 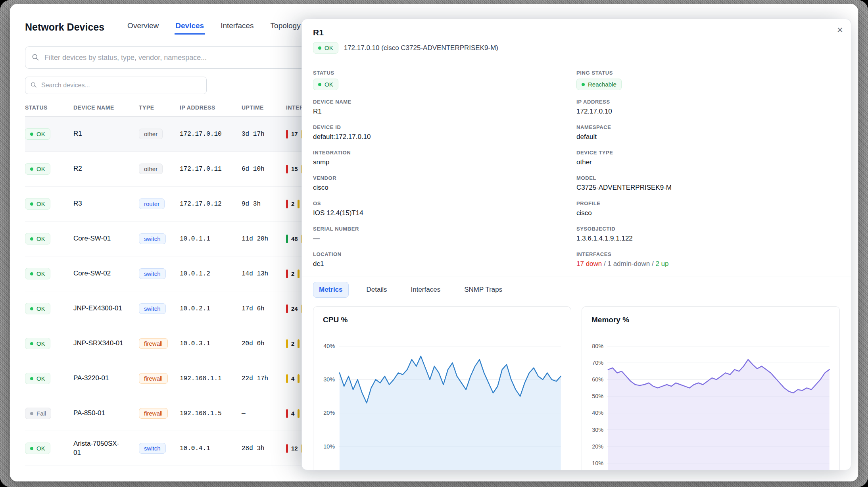 I want to click on field-ip-address: IP ADDRESS172.17.0.10, so click(x=708, y=107).